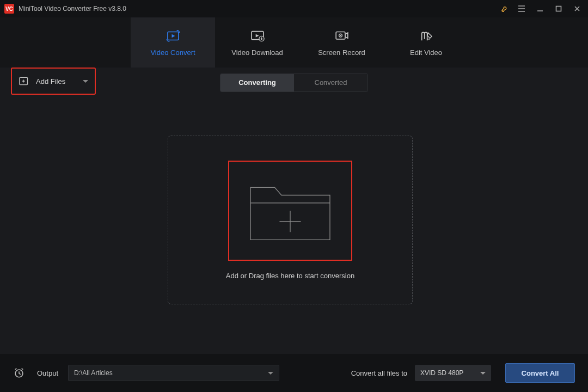 This screenshot has width=588, height=392. Describe the element at coordinates (290, 275) in the screenshot. I see `dropzone-hint: Add or Drag files here to start conversi…` at that location.